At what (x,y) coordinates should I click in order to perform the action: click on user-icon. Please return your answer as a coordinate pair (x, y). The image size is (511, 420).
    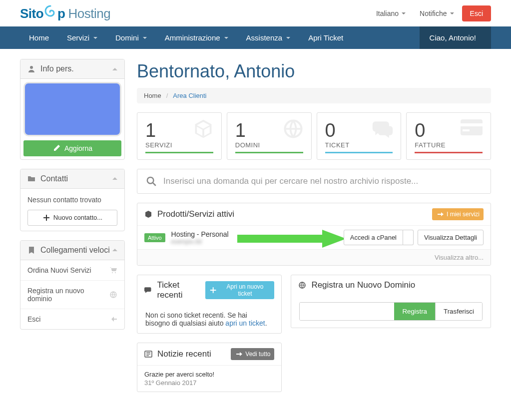
    Looking at the image, I should click on (31, 69).